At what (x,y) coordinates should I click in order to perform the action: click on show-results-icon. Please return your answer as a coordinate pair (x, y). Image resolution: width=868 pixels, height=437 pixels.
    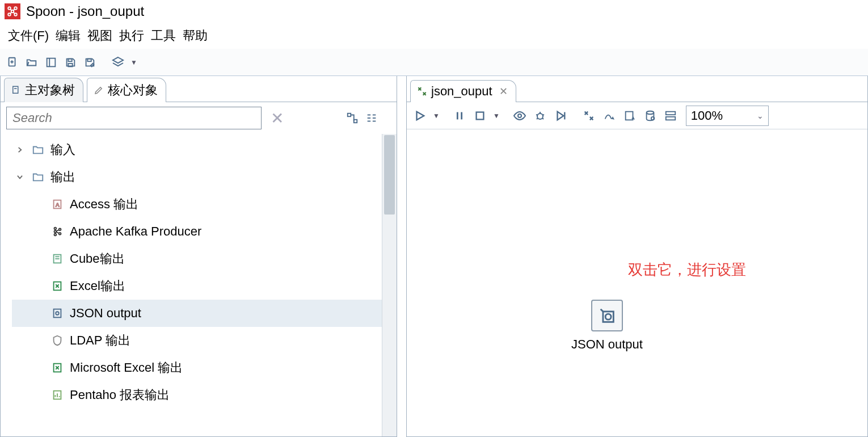
    Looking at the image, I should click on (671, 116).